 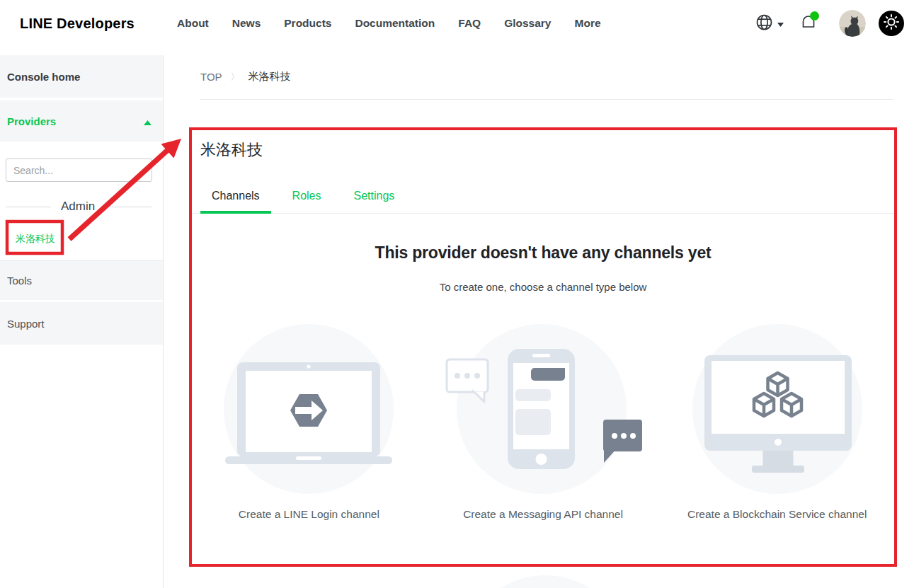 What do you see at coordinates (307, 201) in the screenshot?
I see `tab-roles: Roles` at bounding box center [307, 201].